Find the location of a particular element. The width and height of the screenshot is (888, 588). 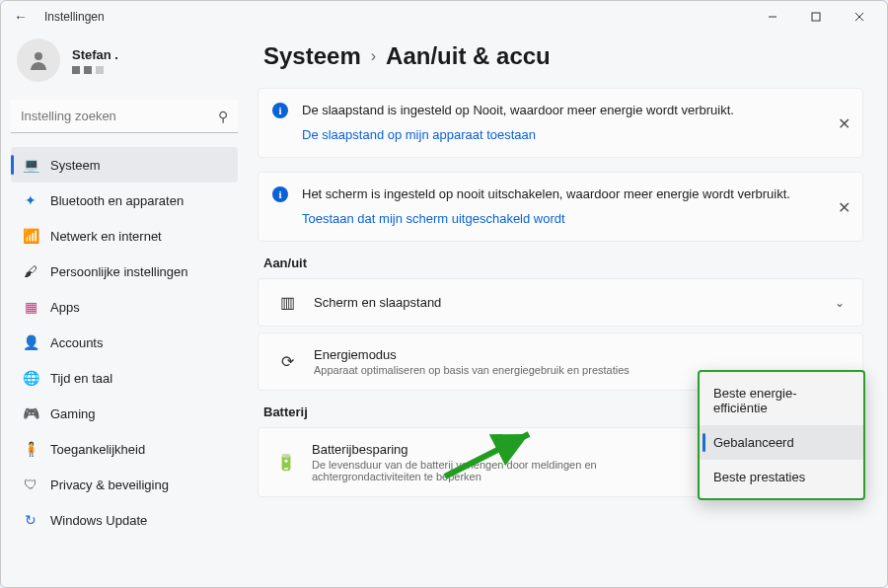

titlebar: ← Instellingen is located at coordinates (444, 17).